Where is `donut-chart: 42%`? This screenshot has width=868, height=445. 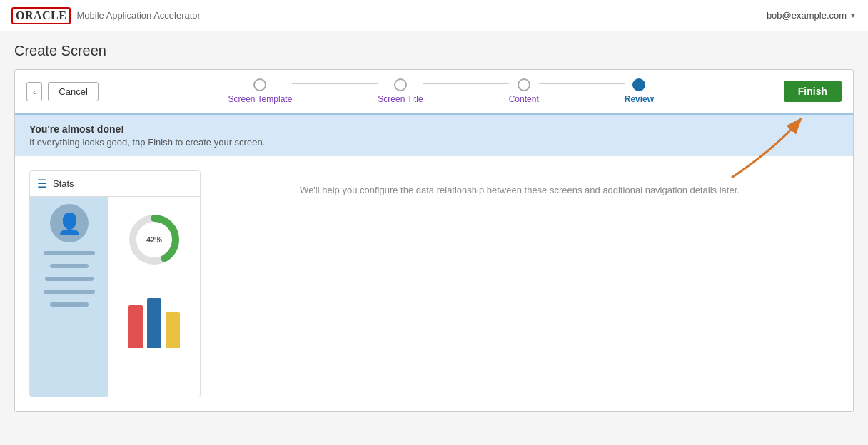 donut-chart: 42% is located at coordinates (154, 240).